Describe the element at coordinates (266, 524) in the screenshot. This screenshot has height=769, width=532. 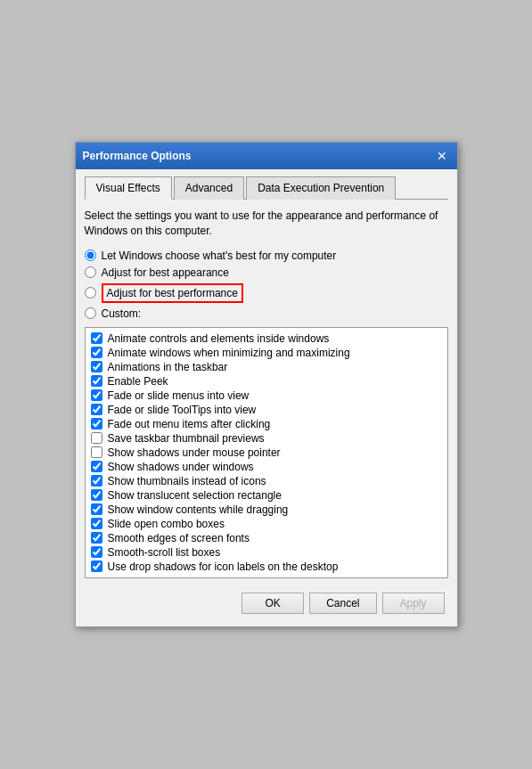
I see `checkbox-item: Slide open combo boxes` at that location.